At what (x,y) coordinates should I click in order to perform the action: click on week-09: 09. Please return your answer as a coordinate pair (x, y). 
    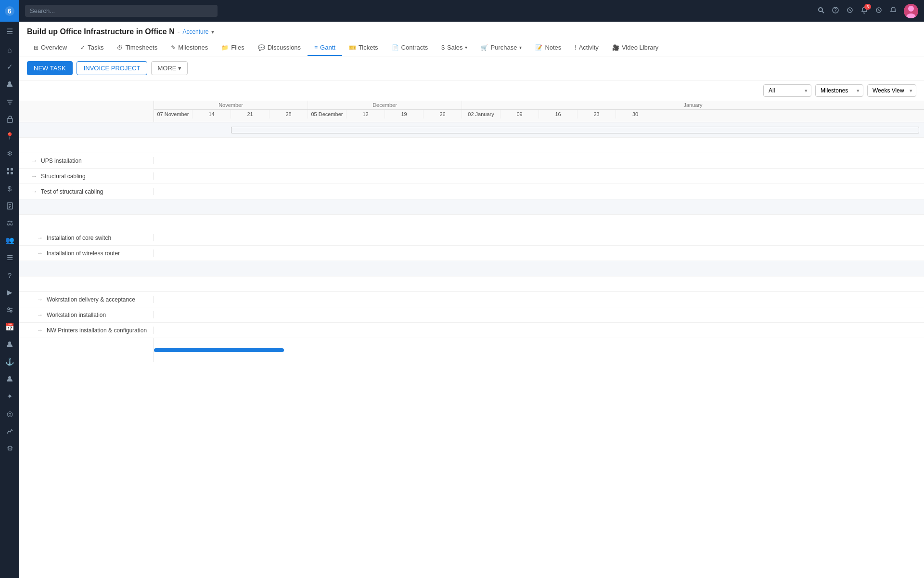
    Looking at the image, I should click on (520, 114).